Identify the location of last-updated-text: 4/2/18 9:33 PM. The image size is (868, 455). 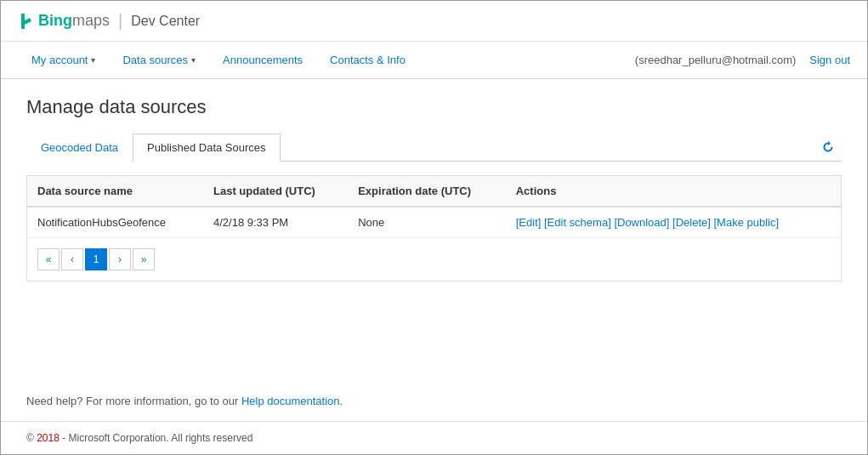
(251, 223).